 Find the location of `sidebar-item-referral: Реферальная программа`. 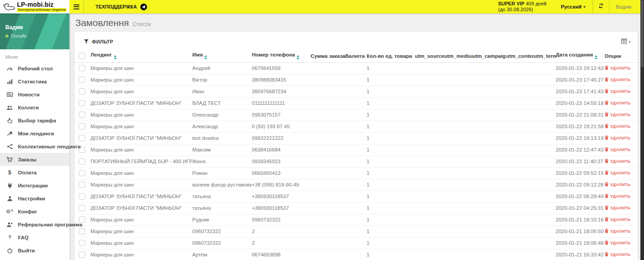

sidebar-item-referral: Реферальная программа is located at coordinates (35, 224).